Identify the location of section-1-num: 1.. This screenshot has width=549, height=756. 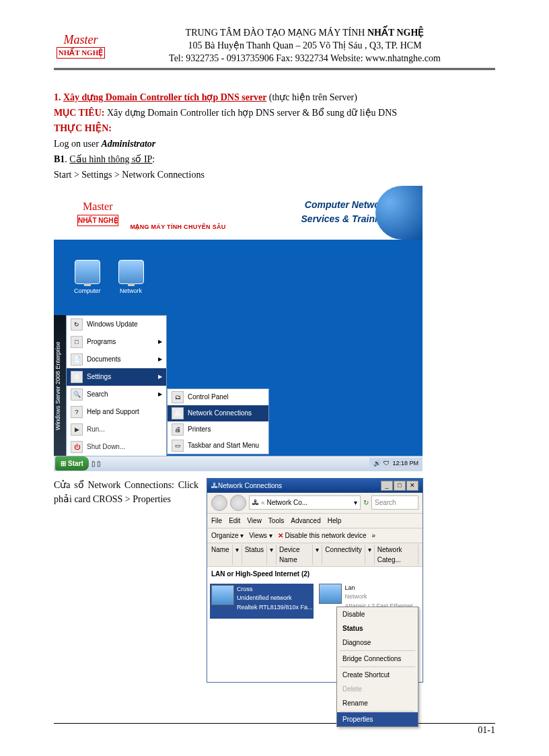
(59, 97).